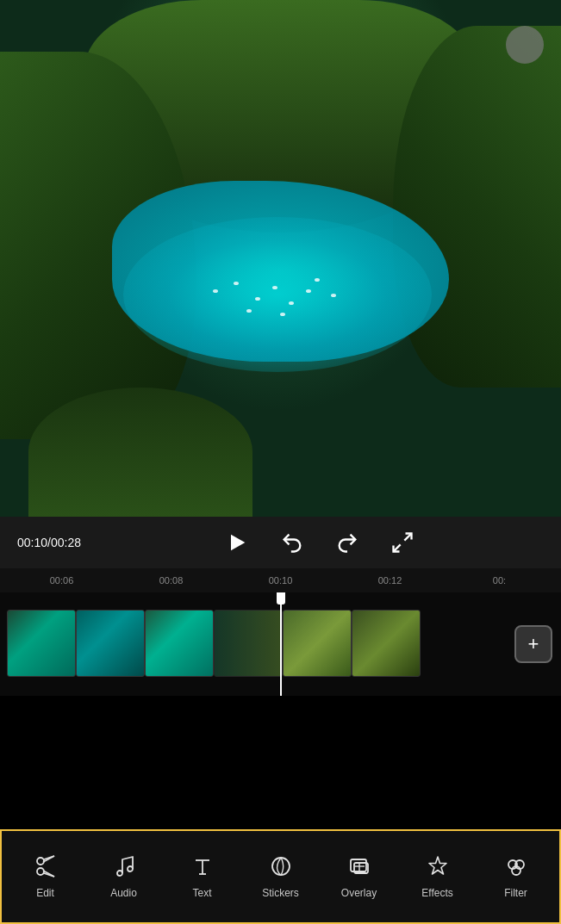 This screenshot has height=924, width=561. Describe the element at coordinates (45, 877) in the screenshot. I see `tool-edit: Edit` at that location.